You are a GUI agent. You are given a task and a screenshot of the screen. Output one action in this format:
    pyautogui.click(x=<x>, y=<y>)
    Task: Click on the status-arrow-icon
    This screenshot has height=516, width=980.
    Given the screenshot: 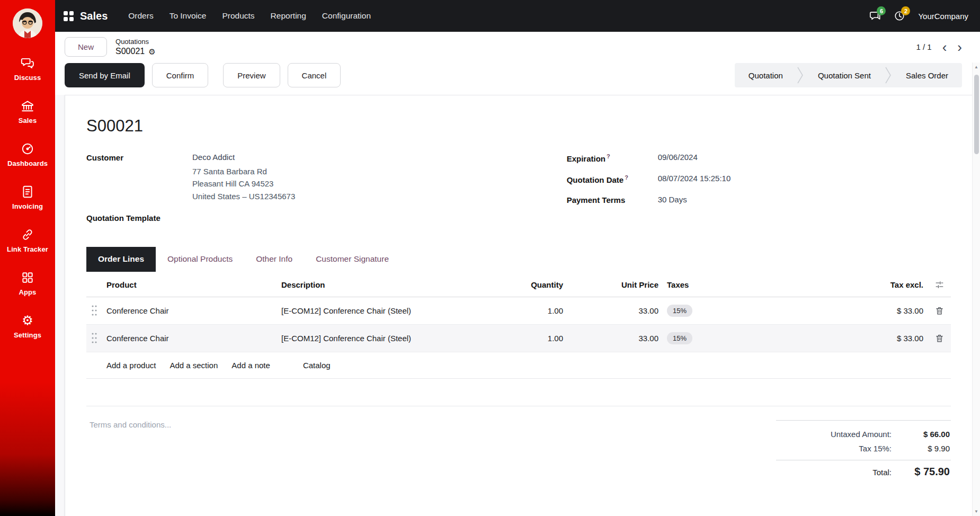 What is the action you would take?
    pyautogui.click(x=888, y=75)
    